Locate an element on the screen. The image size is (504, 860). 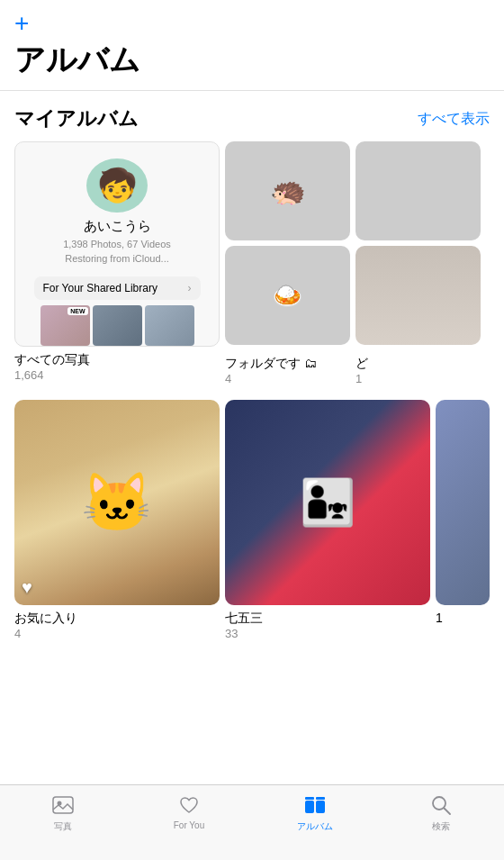
tab-photos-icon is located at coordinates (63, 805).